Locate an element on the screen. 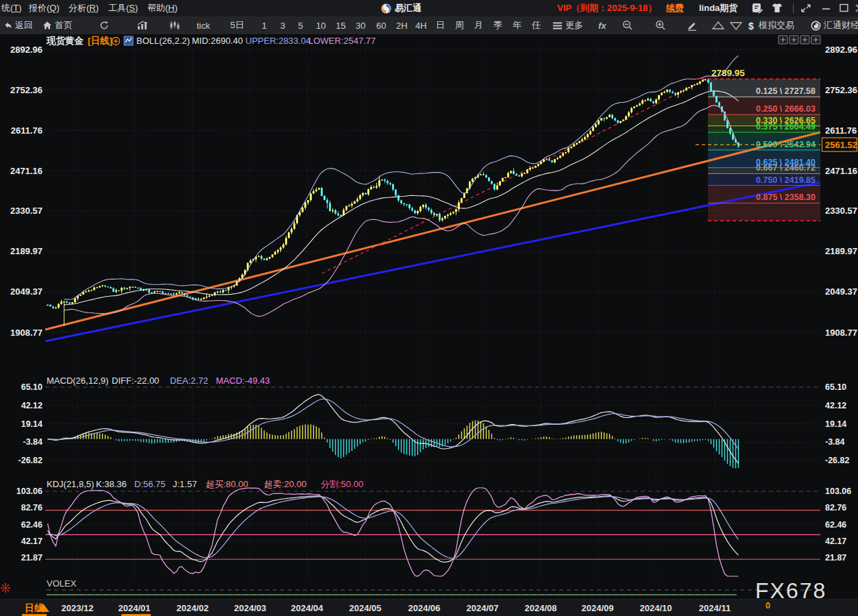 The image size is (858, 616). chart-type-candles-button is located at coordinates (175, 25).